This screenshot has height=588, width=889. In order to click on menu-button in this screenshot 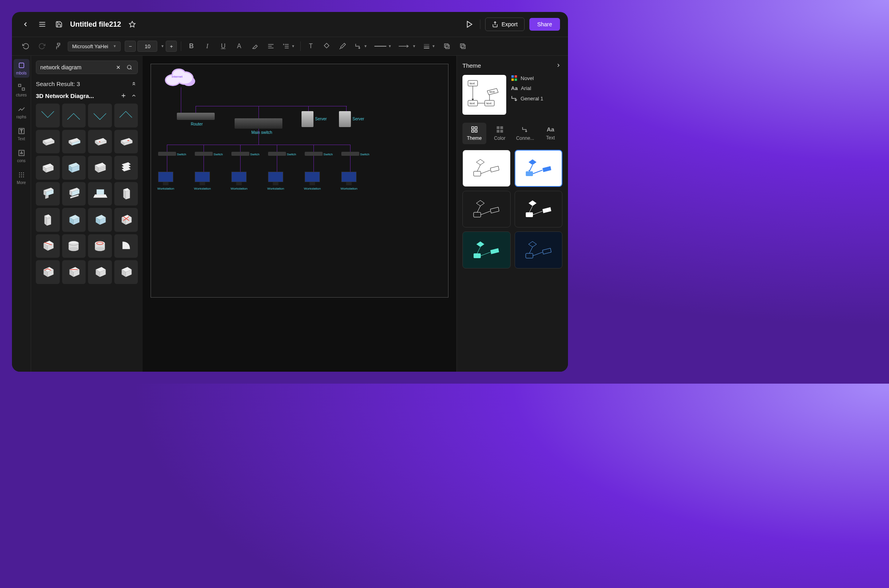, I will do `click(42, 24)`.